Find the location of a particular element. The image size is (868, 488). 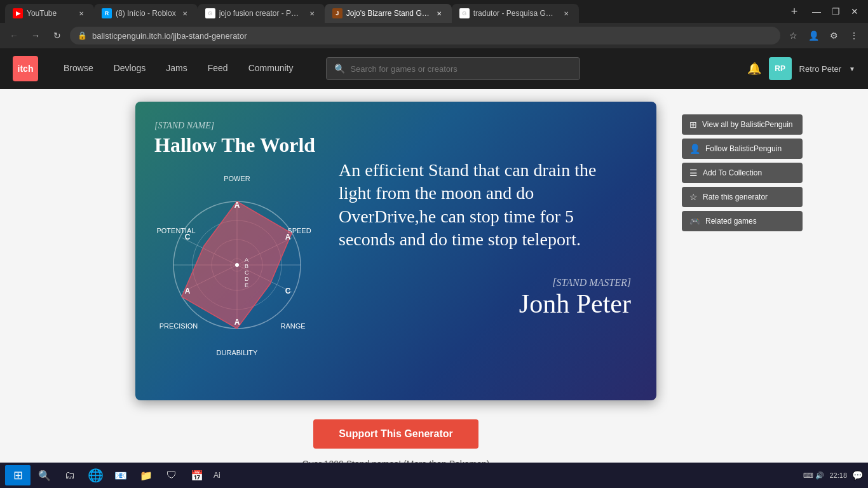

star-icon: ☆ is located at coordinates (694, 197).